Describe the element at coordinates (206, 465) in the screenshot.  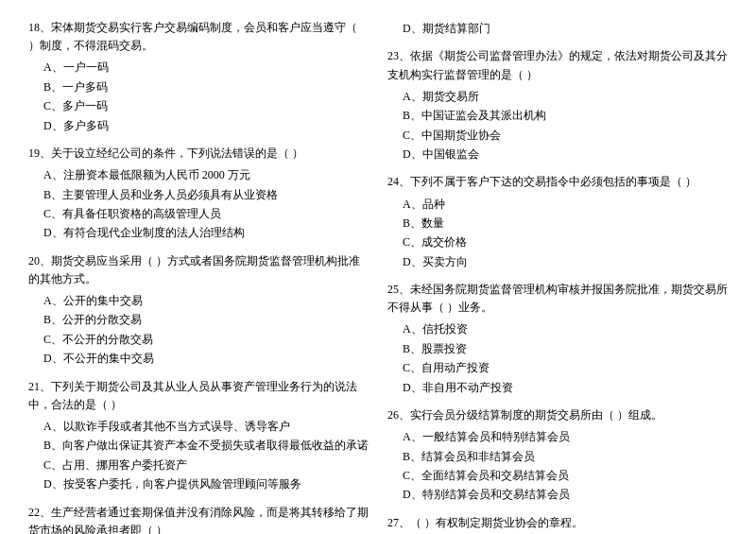
I see `q21-option-c: C、占用、挪用客户委托资产` at that location.